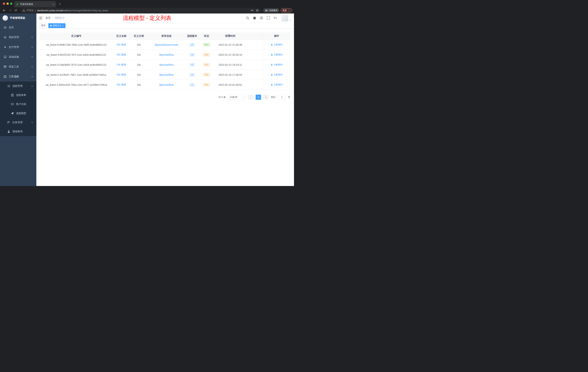  I want to click on cell-definition-id: oa_leave:2:3c1f0ef1-76b1-11ec-9c66-a2380…, so click(76, 75).